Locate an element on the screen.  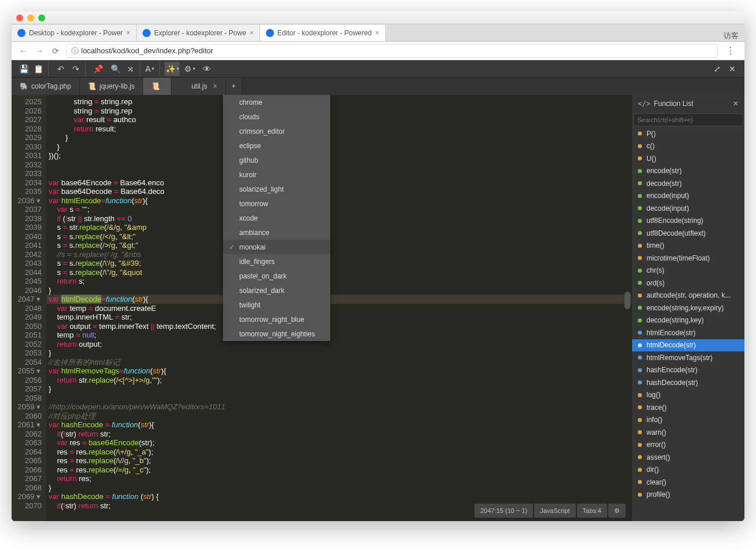
theme-option: pastel_on_dark is located at coordinates (277, 276).